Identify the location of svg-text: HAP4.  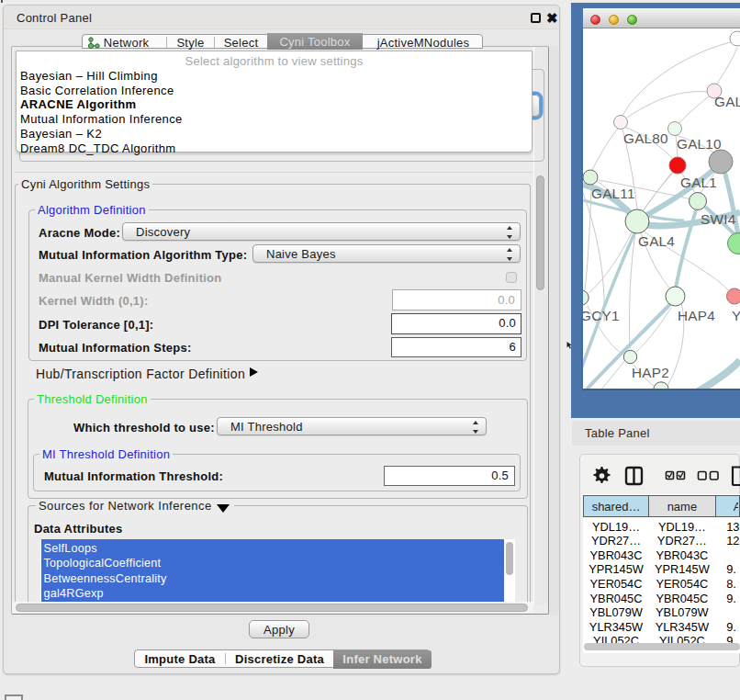
(696, 316).